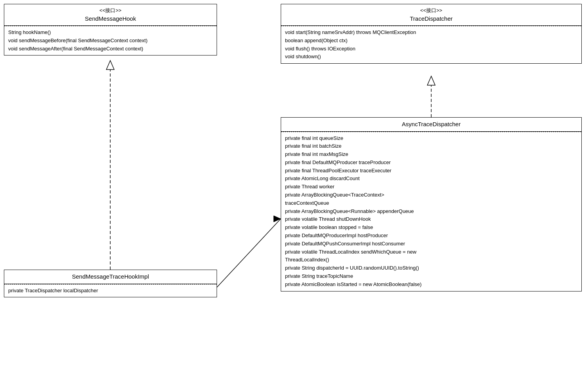  Describe the element at coordinates (110, 33) in the screenshot. I see `list-item: String hookName()` at that location.